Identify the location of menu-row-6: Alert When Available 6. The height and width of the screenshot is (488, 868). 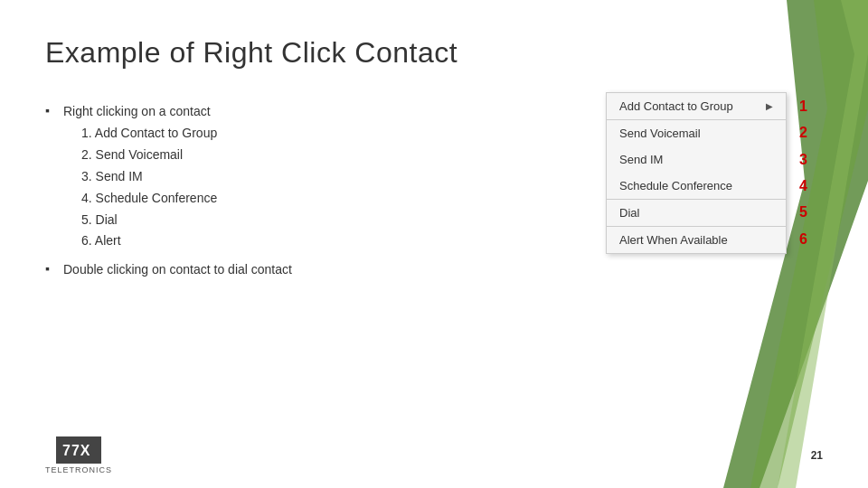
(696, 239).